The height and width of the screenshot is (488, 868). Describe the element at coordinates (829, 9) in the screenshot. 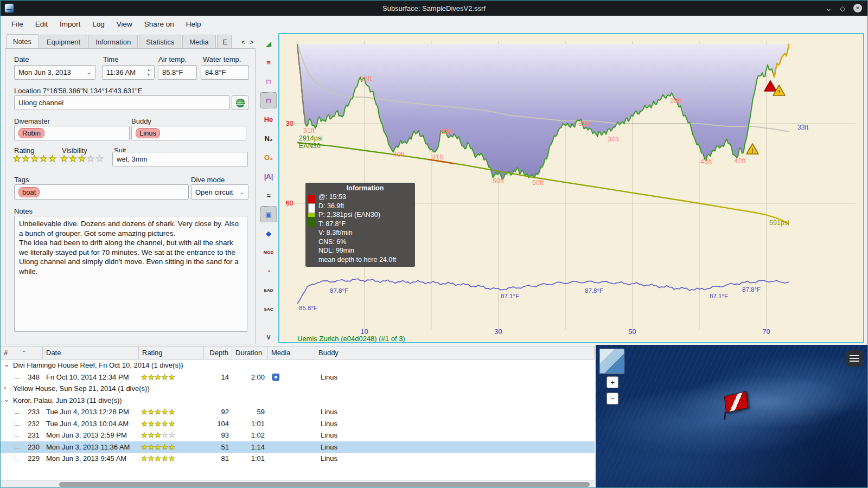

I see `minimize-button: ⌄` at that location.